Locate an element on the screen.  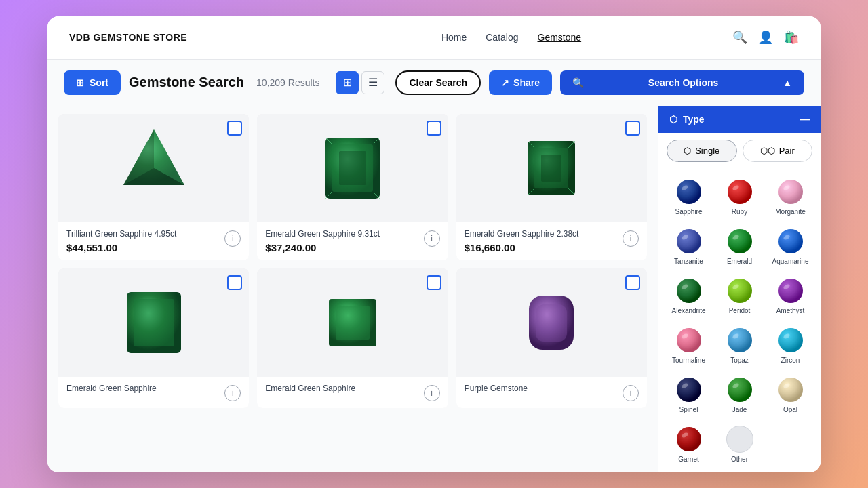
gem-option-topaz: Topaz is located at coordinates (739, 346).